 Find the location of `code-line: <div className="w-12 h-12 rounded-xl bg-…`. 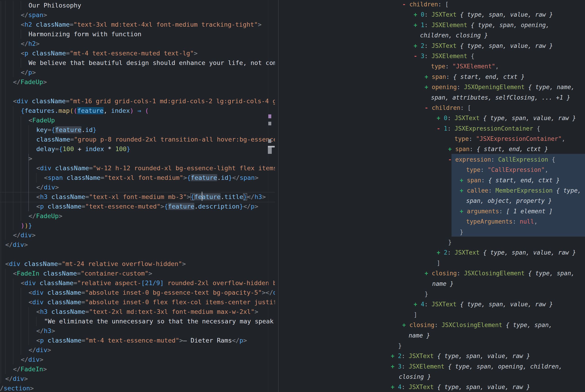

code-line: <div className="w-12 h-12 rounded-xl bg-… is located at coordinates (138, 168).